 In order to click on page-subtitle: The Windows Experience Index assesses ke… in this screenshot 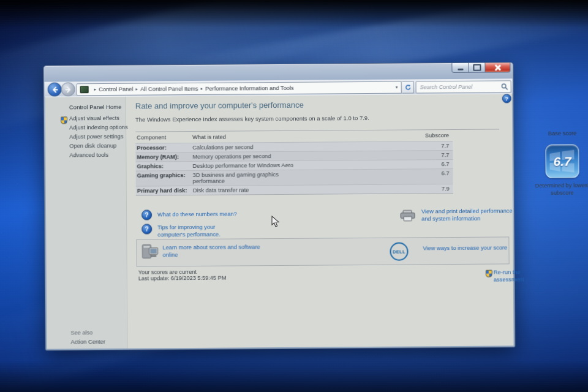, I will do `click(252, 119)`.